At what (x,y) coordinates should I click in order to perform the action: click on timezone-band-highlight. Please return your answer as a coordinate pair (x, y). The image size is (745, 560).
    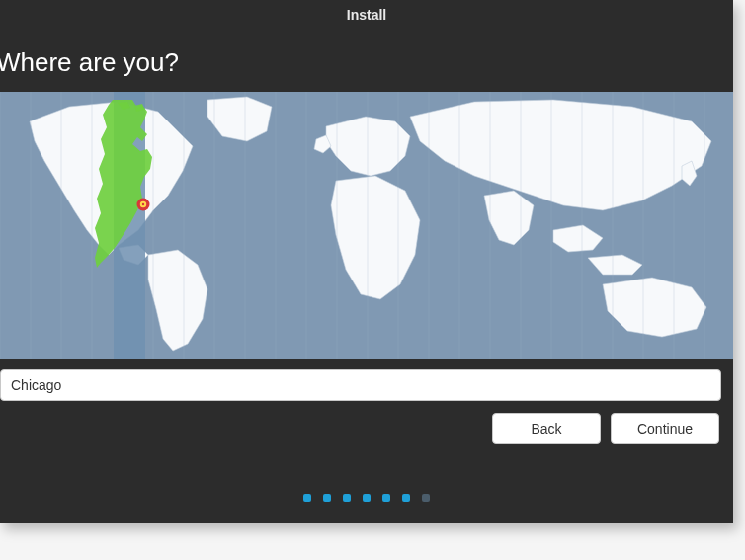
    Looking at the image, I should click on (129, 225).